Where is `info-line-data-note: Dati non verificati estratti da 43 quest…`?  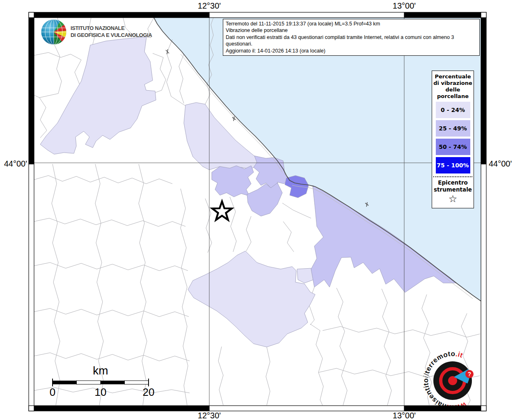 info-line-data-note: Dati non verificati estratti da 43 quest… is located at coordinates (351, 41).